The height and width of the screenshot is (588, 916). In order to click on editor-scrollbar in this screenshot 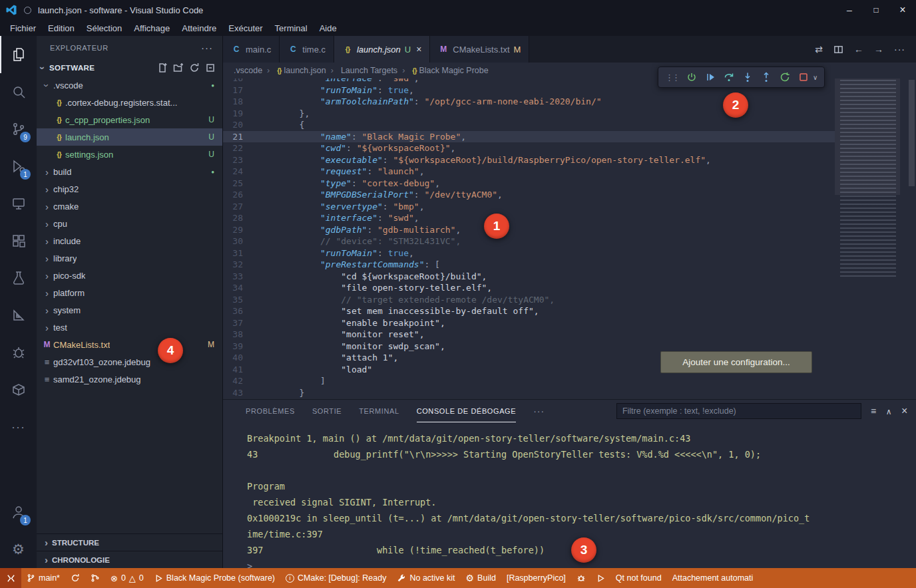, I will do `click(911, 239)`.